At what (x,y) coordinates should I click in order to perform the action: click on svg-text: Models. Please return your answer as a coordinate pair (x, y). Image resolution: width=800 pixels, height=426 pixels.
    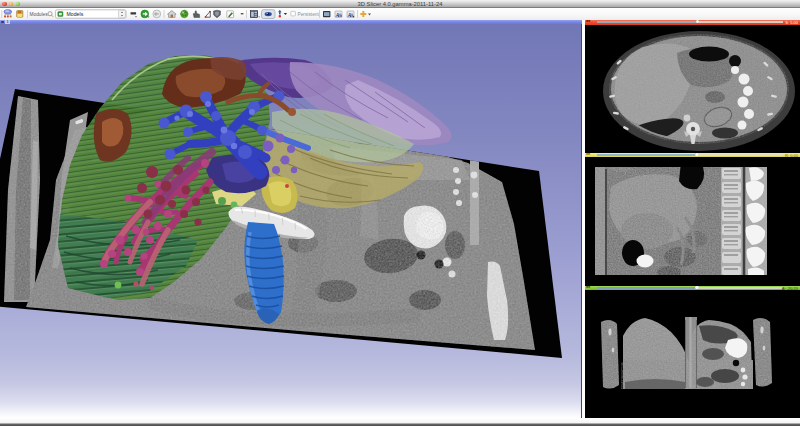
    Looking at the image, I should click on (76, 14).